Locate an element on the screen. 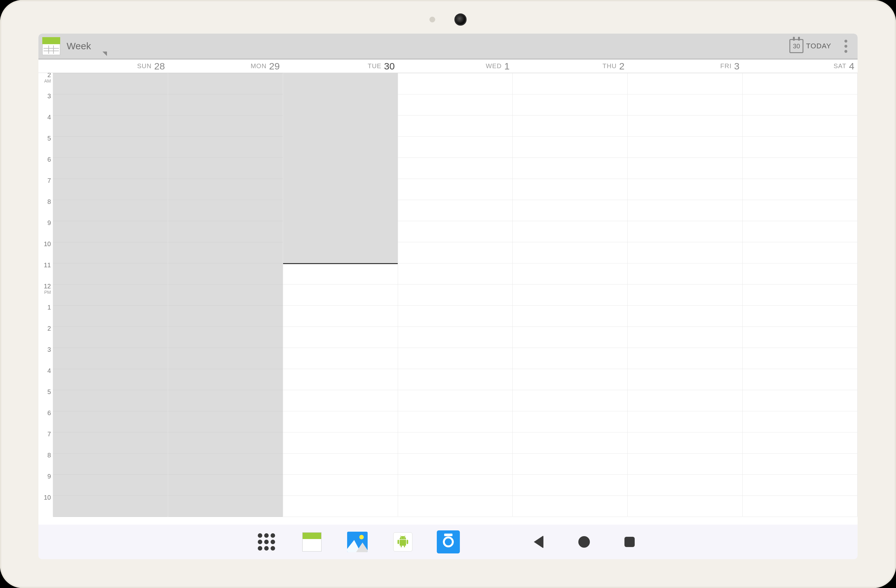 This screenshot has width=896, height=588. day-header-sun: SUN28 is located at coordinates (111, 66).